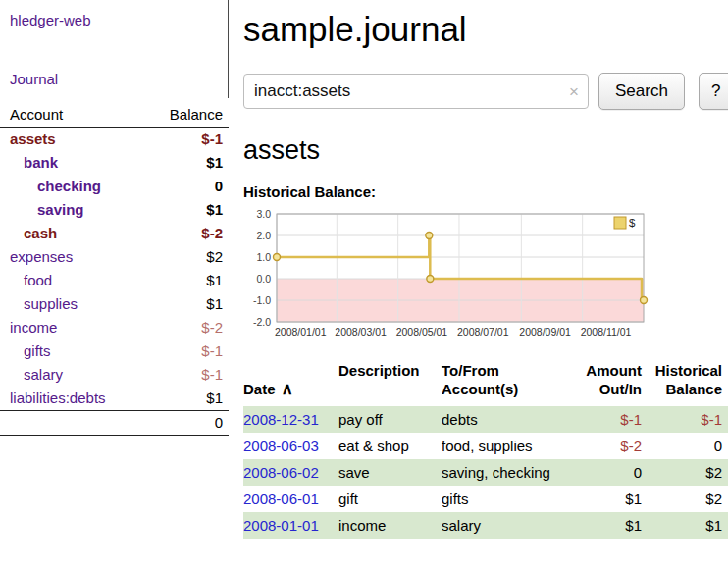 The image size is (728, 571). I want to click on date-link: 2008-01-01, so click(281, 526).